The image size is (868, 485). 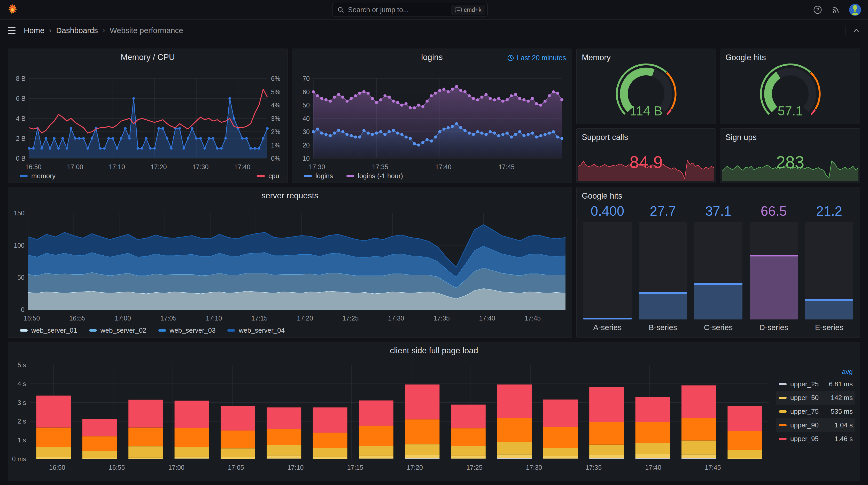 What do you see at coordinates (817, 10) in the screenshot?
I see `help-icon: ?` at bounding box center [817, 10].